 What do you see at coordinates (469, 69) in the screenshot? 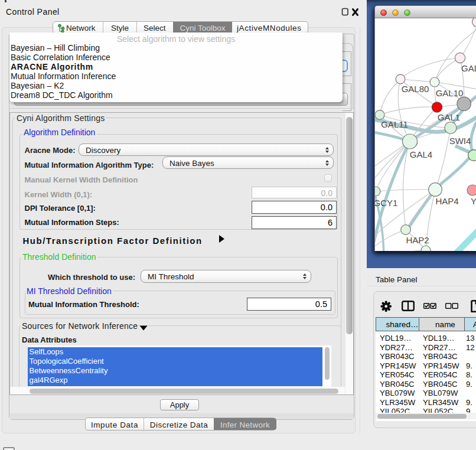
I see `svg-text: GAL7` at bounding box center [469, 69].